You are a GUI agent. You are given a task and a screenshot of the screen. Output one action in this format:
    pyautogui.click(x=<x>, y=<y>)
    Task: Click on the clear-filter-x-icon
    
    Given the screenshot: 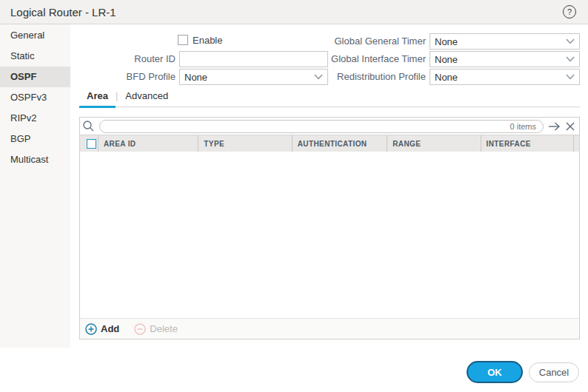 What is the action you would take?
    pyautogui.click(x=570, y=126)
    